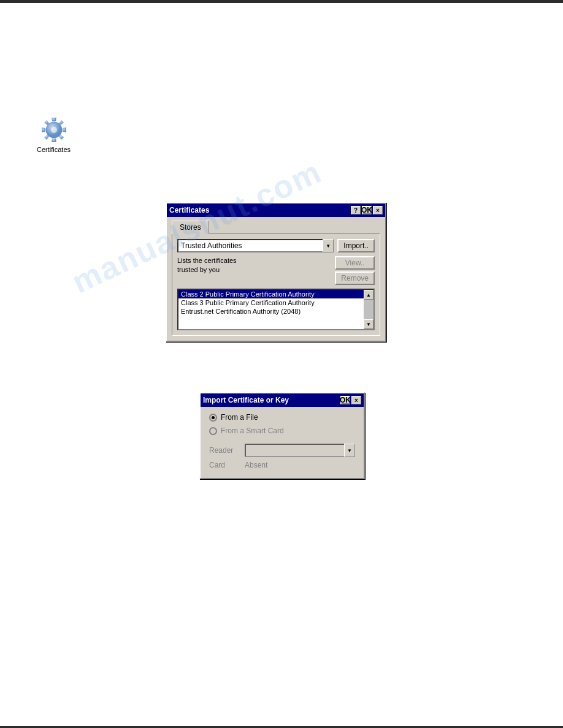 This screenshot has height=728, width=563. What do you see at coordinates (282, 450) in the screenshot?
I see `reader-row: Reader ▼` at bounding box center [282, 450].